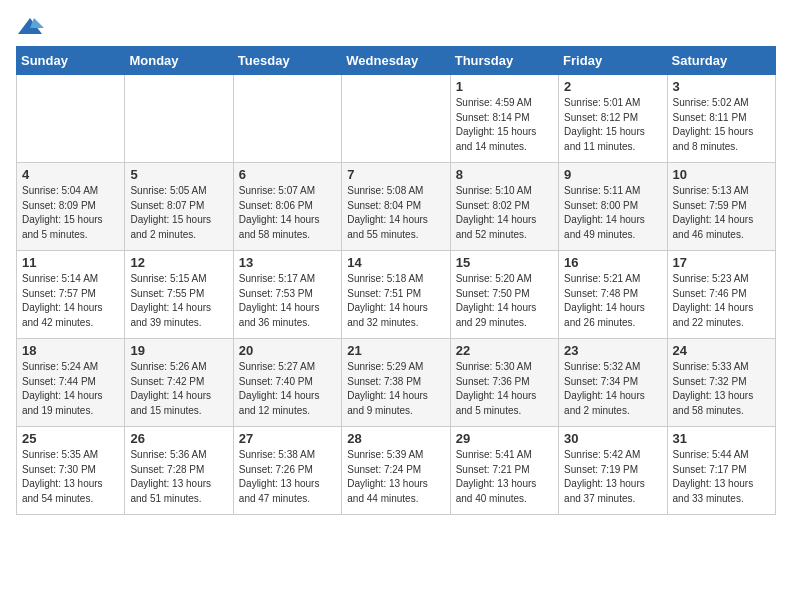 The width and height of the screenshot is (792, 612). Describe the element at coordinates (396, 174) in the screenshot. I see `day-number: 7` at that location.